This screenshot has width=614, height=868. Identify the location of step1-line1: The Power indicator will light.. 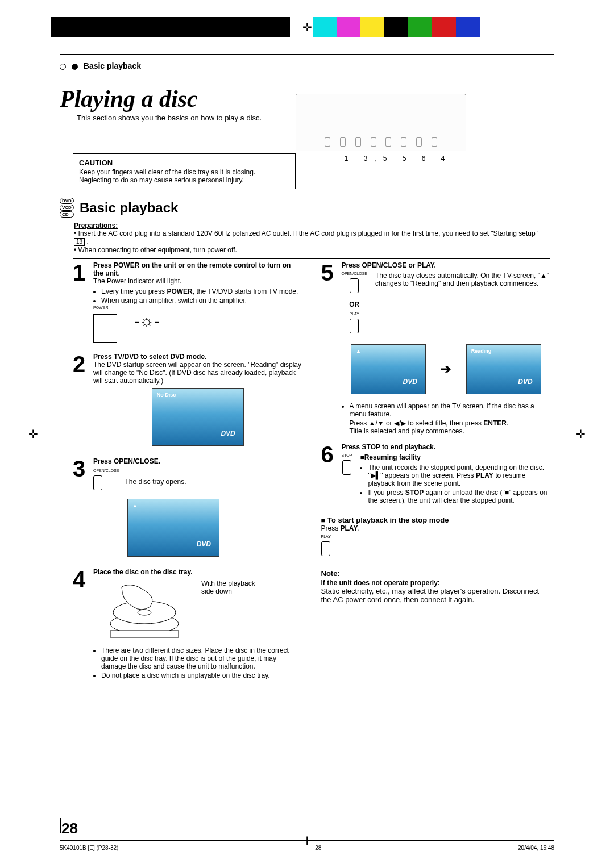
(138, 281).